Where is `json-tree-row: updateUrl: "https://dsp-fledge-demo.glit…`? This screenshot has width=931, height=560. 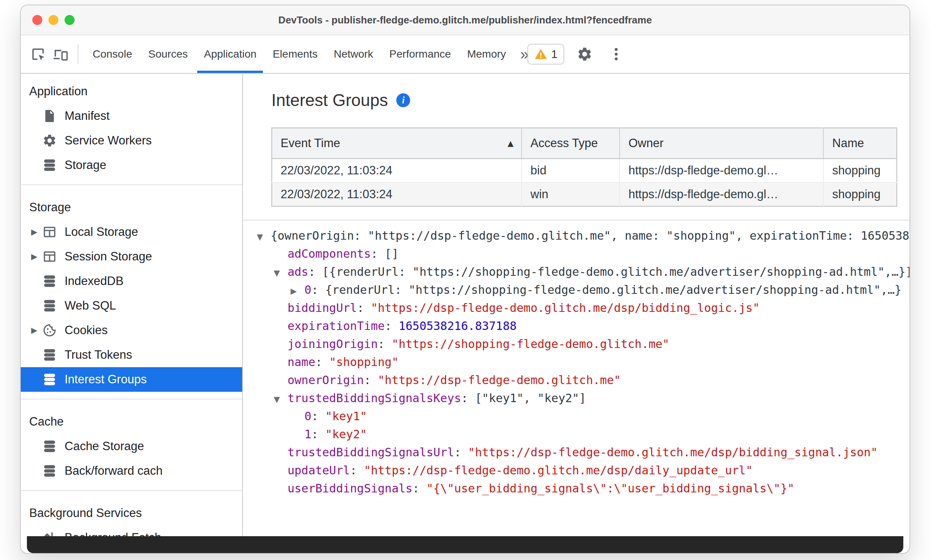 json-tree-row: updateUrl: "https://dsp-fledge-demo.glit… is located at coordinates (576, 470).